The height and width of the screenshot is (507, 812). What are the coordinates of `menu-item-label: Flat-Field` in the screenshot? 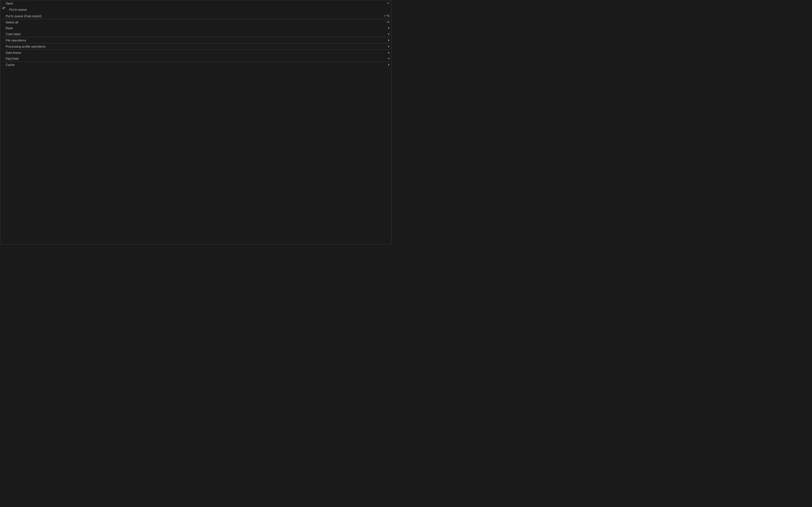 It's located at (12, 59).